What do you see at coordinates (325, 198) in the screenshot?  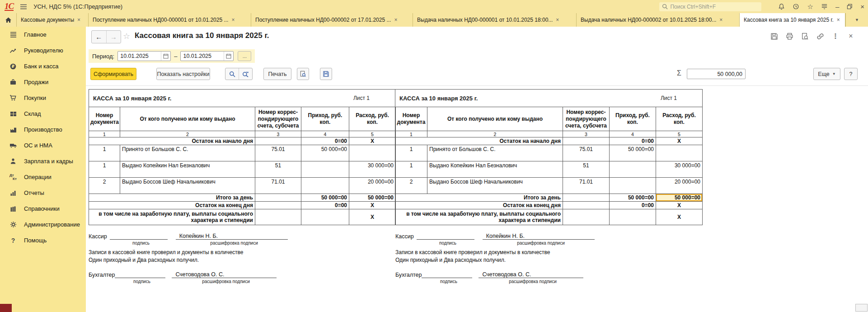 I see `daily-total-income: 50 000=00` at bounding box center [325, 198].